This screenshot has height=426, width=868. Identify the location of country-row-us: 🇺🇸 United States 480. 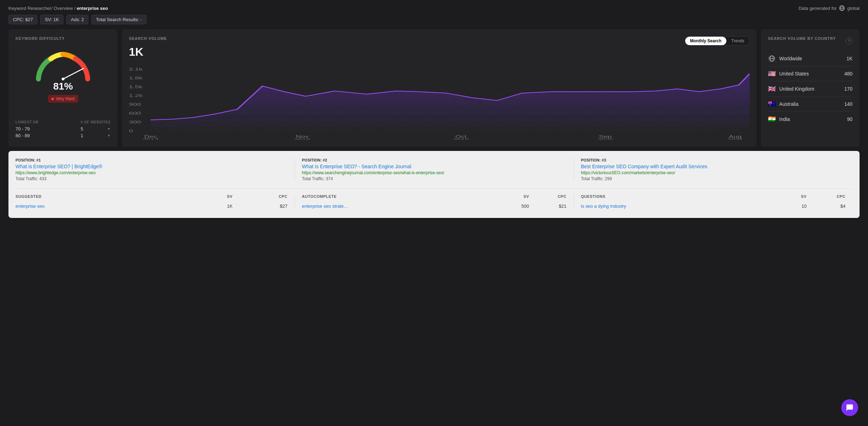
(810, 74).